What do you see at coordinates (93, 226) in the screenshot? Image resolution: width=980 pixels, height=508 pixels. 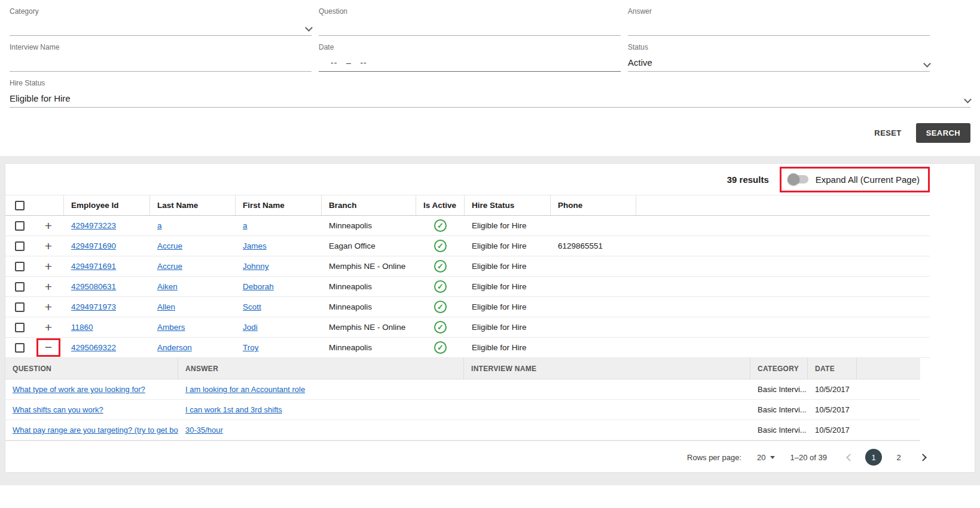 I see `employee-id-link: 4294973223` at bounding box center [93, 226].